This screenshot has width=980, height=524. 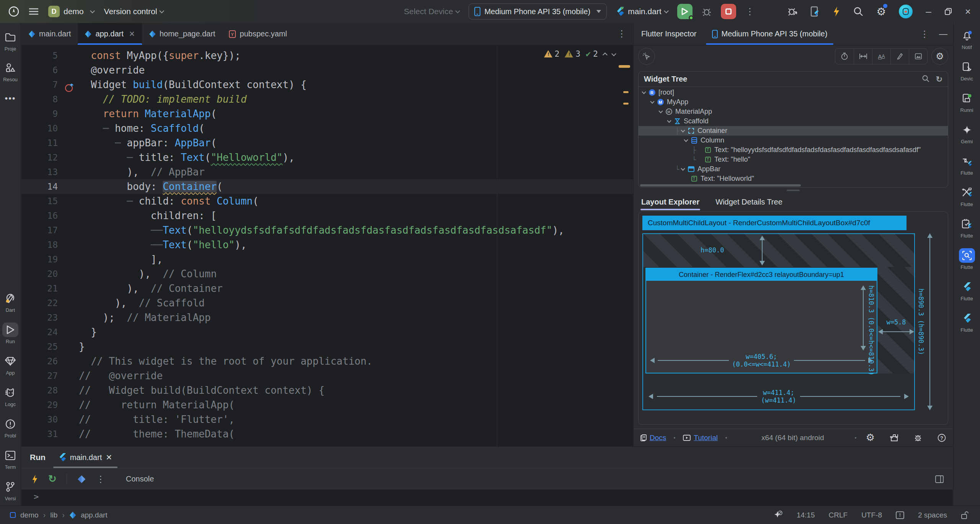 What do you see at coordinates (967, 70) in the screenshot?
I see `sidebar-item-devic: Devic` at bounding box center [967, 70].